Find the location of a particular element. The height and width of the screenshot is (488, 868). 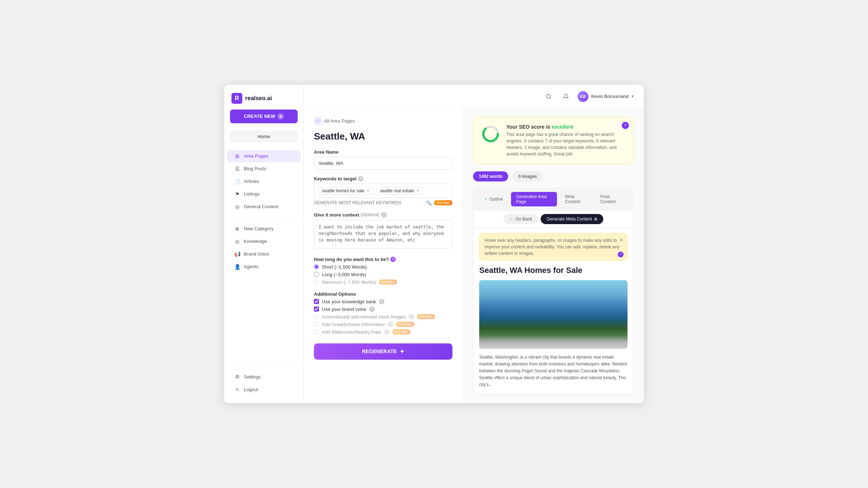

keyword-remove-2: ✕ is located at coordinates (418, 191).